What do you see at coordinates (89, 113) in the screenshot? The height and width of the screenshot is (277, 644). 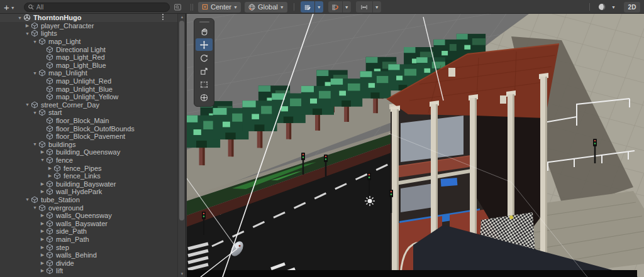 I see `hierarchy-item: ▼start` at bounding box center [89, 113].